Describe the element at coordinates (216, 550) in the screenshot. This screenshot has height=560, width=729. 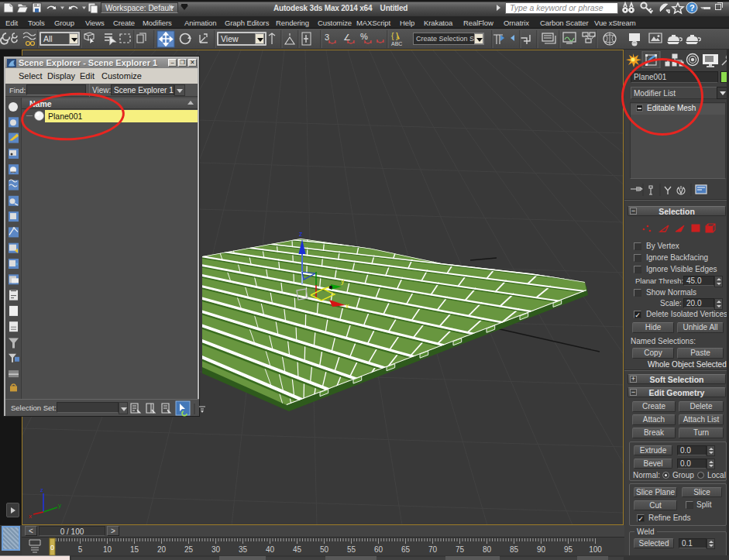
I see `svg-text: 30` at that location.